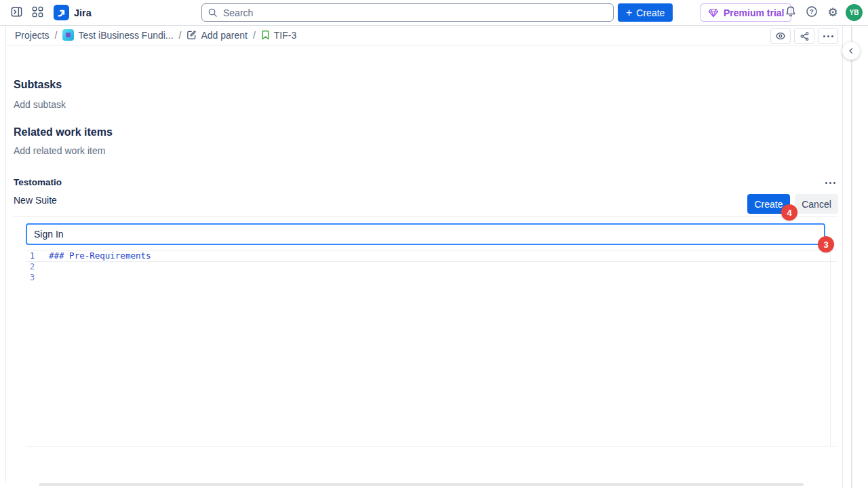 The width and height of the screenshot is (868, 488). Describe the element at coordinates (16, 13) in the screenshot. I see `sidebar-toggle-button` at that location.